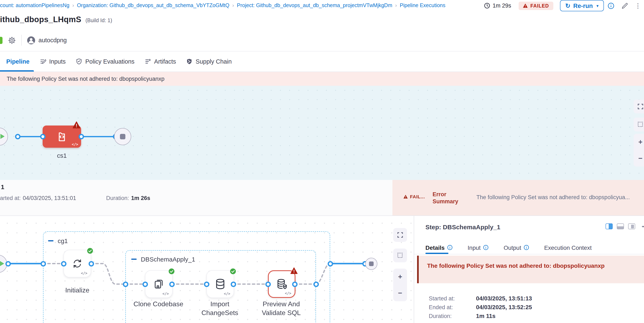 This screenshot has height=323, width=644. I want to click on tab-artifacts: Artifacts, so click(160, 62).